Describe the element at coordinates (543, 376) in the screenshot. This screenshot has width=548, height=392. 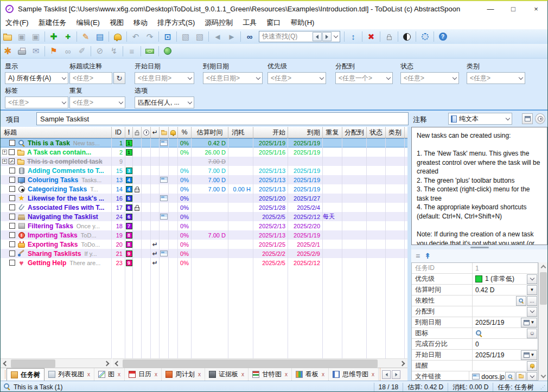
I see `scroll-down-icon` at that location.